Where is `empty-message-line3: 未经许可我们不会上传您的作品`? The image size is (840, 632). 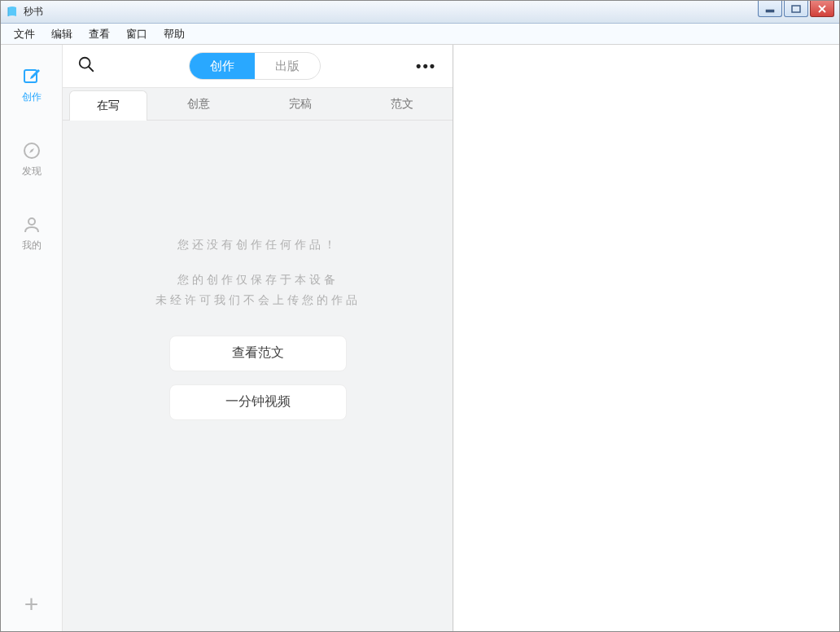
empty-message-line3: 未经许可我们不会上传您的作品 is located at coordinates (258, 300).